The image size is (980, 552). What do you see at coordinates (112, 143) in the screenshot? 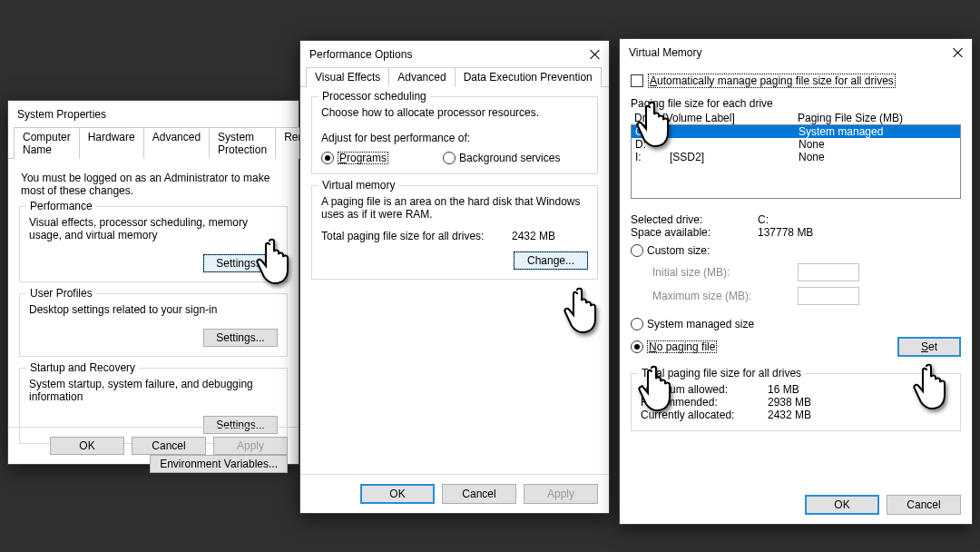
I see `tab-hardware: Hardware` at bounding box center [112, 143].